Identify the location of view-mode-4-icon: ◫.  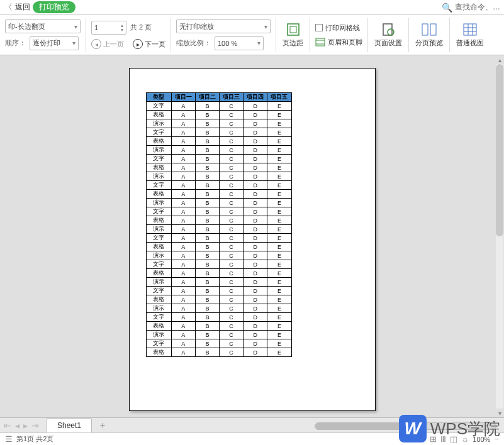
(454, 439).